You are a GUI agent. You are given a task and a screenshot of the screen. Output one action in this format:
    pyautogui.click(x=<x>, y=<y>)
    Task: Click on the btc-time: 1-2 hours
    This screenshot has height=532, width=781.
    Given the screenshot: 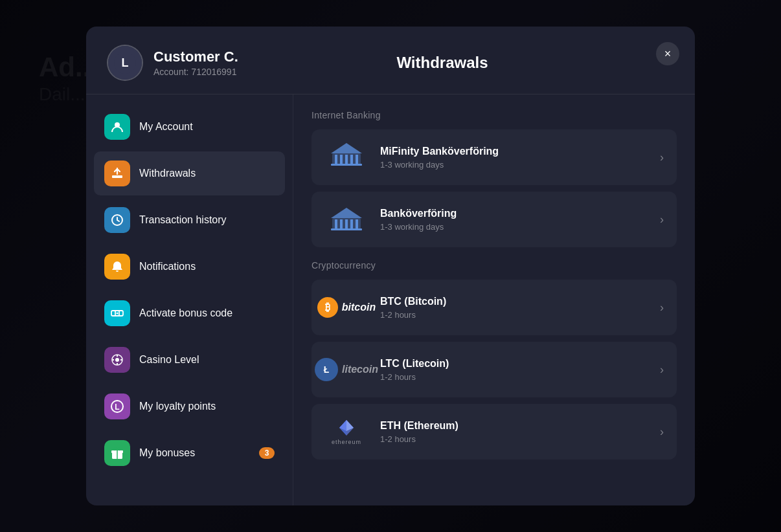 What is the action you would take?
    pyautogui.click(x=516, y=315)
    